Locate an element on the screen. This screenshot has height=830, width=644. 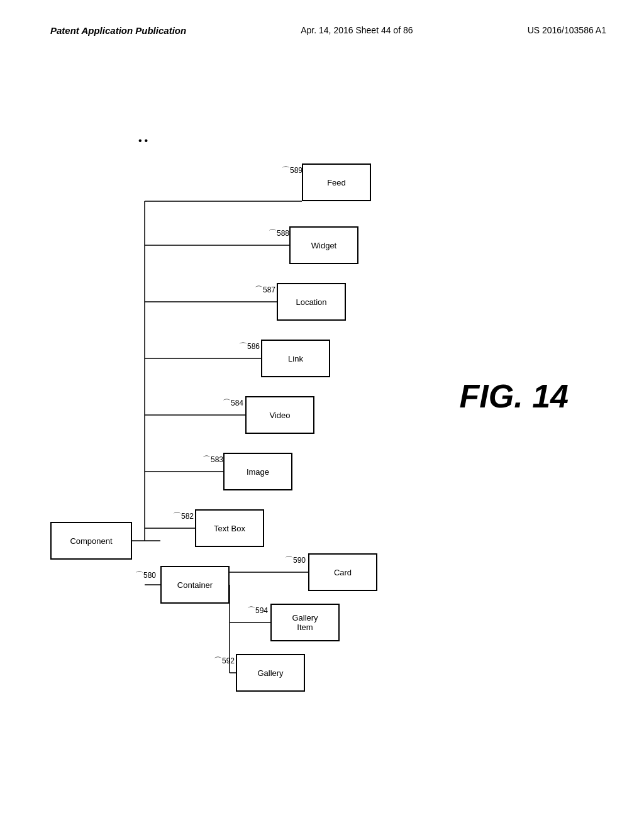
ref-580: ⌒580 is located at coordinates (146, 575).